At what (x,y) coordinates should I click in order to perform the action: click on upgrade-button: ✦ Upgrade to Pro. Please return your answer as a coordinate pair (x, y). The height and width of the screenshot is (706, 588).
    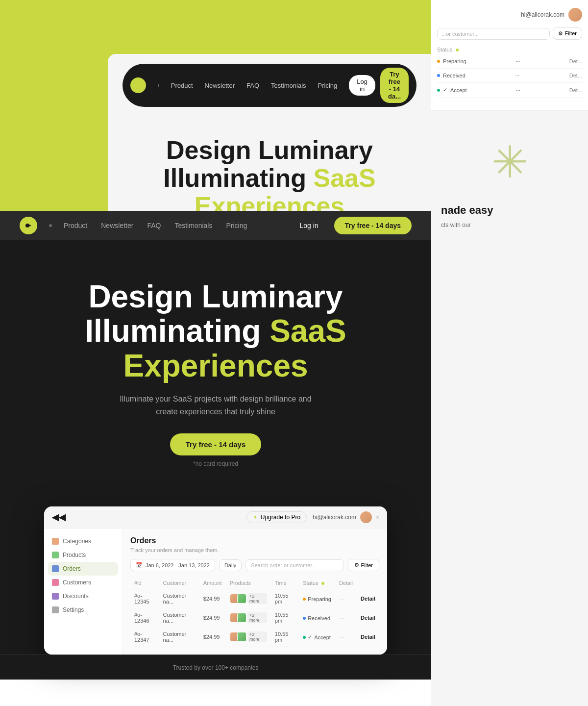
    Looking at the image, I should click on (276, 517).